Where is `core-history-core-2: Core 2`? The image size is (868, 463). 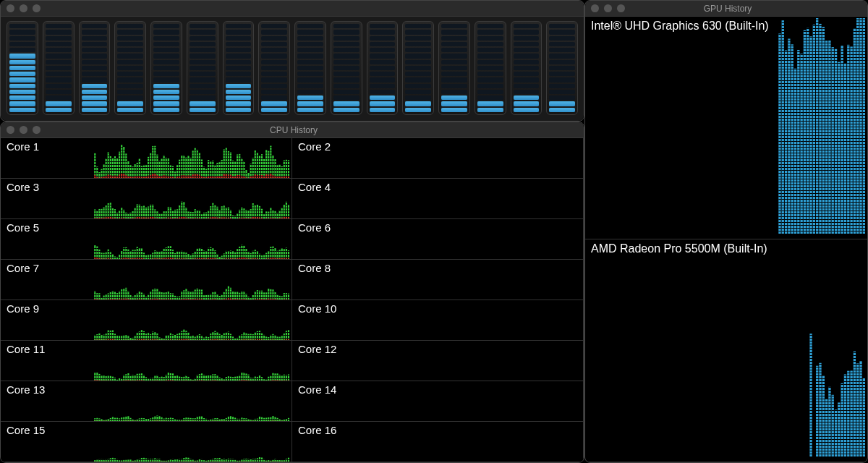 core-history-core-2: Core 2 is located at coordinates (438, 158).